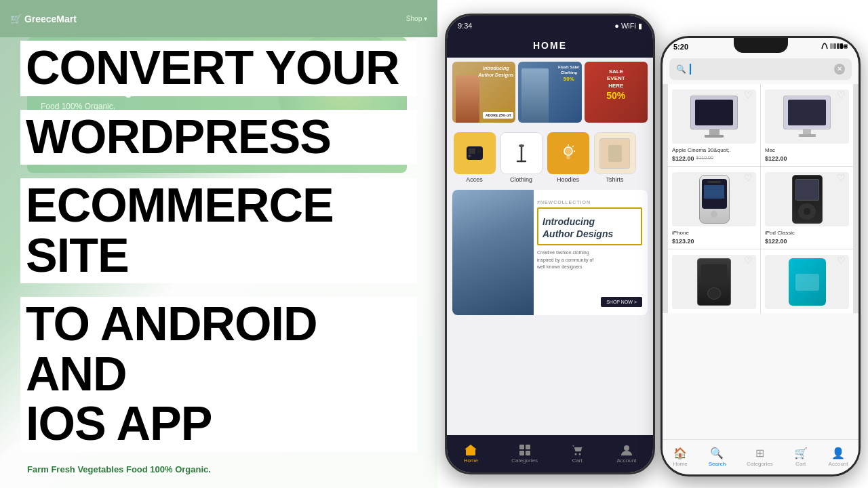  What do you see at coordinates (493, 252) in the screenshot?
I see `model-image` at bounding box center [493, 252].